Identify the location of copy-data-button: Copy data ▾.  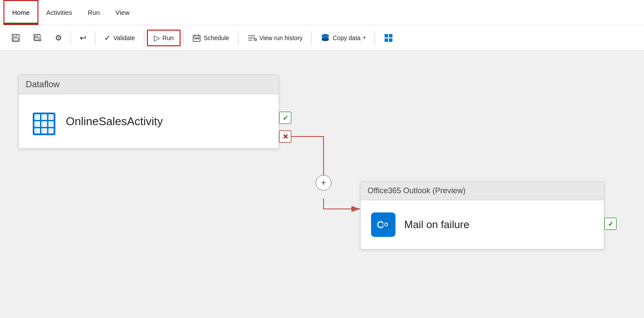
(343, 38).